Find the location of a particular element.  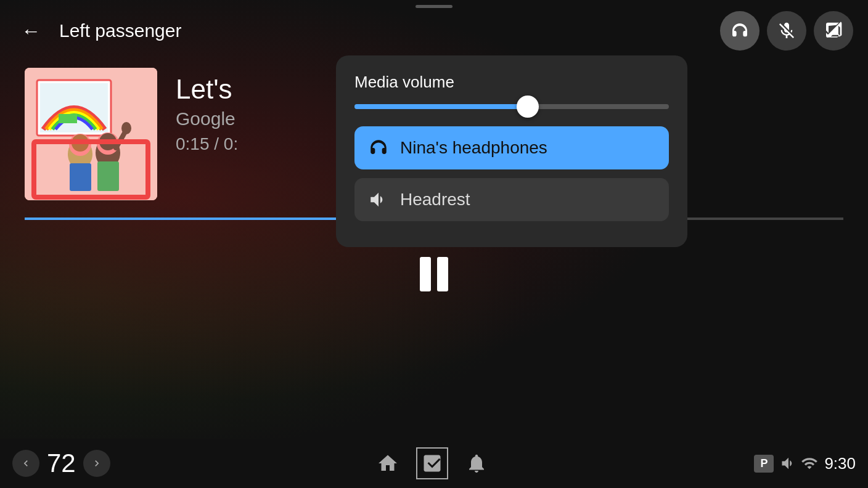

speaker-option-icon is located at coordinates (379, 200).